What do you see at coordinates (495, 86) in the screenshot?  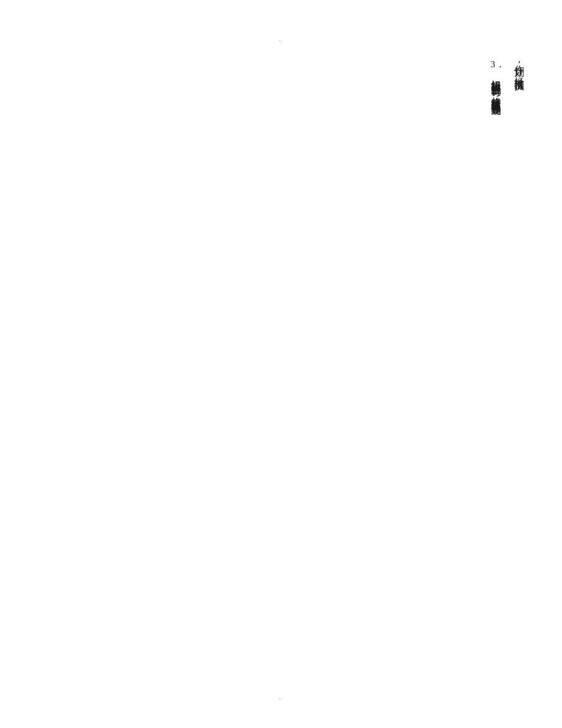 I see `text-col-2: 组织行政系统主管制订、修订行政系统工作流程和企业规` at bounding box center [495, 86].